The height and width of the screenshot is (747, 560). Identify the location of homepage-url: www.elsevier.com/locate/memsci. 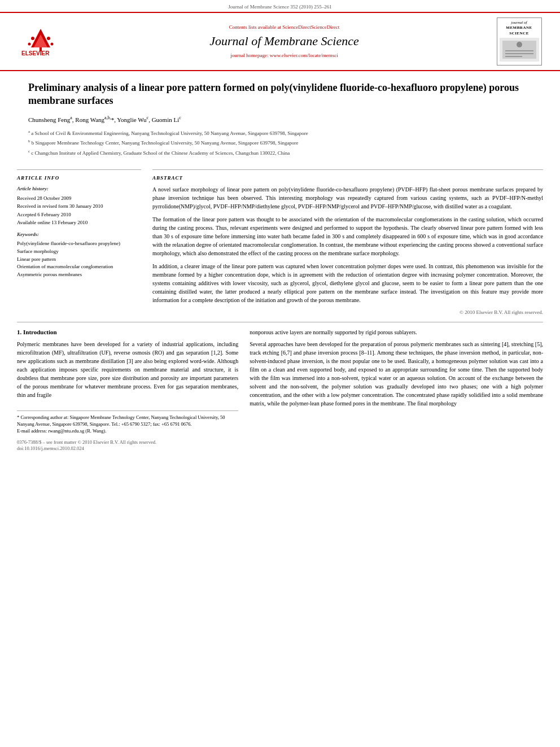
(304, 55).